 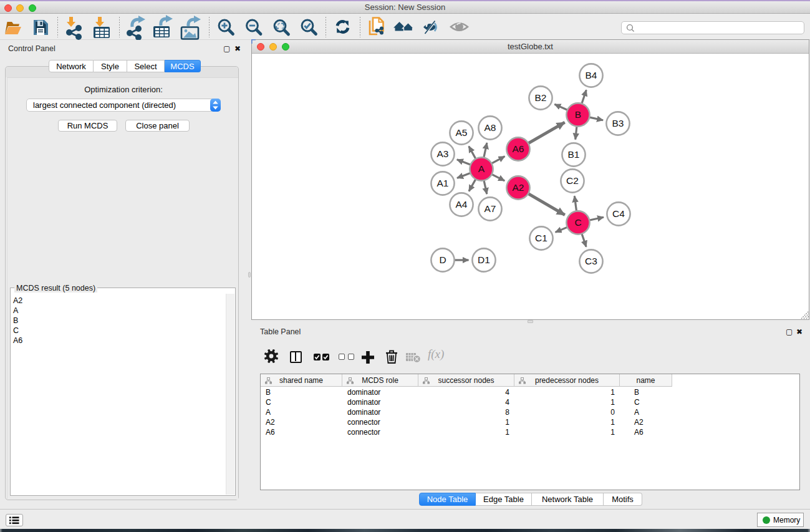 What do you see at coordinates (572, 181) in the screenshot?
I see `svg-text: C2` at bounding box center [572, 181].